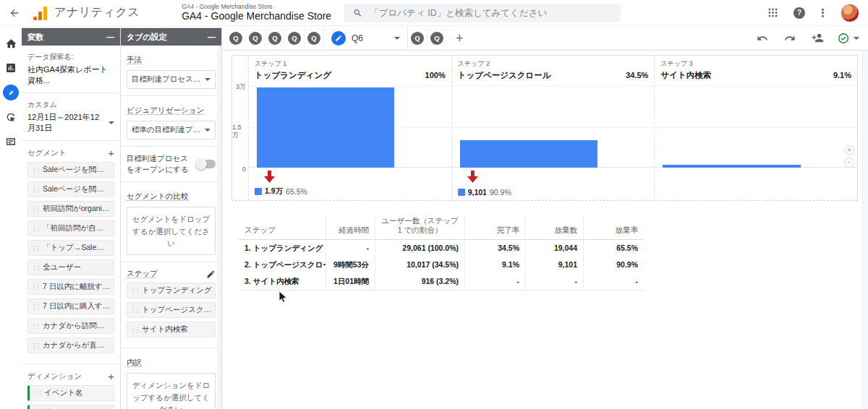 The width and height of the screenshot is (868, 409). What do you see at coordinates (339, 38) in the screenshot?
I see `active-tab-icon` at bounding box center [339, 38].